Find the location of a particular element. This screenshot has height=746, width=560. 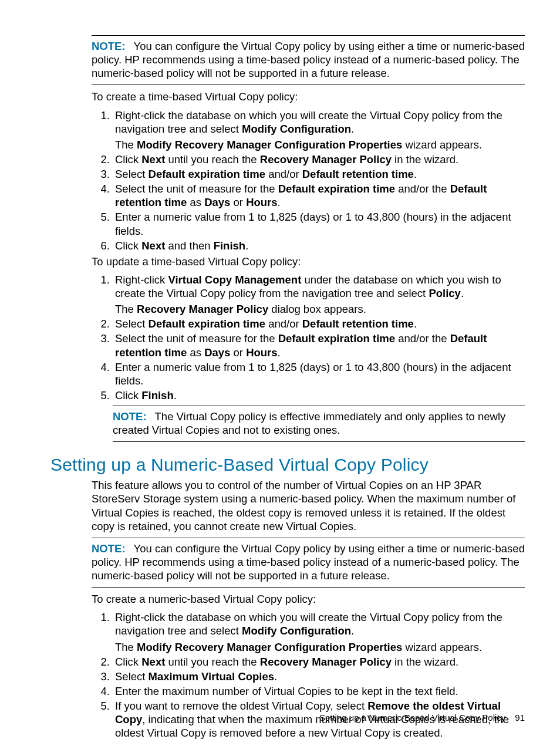

page-number: 91 is located at coordinates (520, 717).